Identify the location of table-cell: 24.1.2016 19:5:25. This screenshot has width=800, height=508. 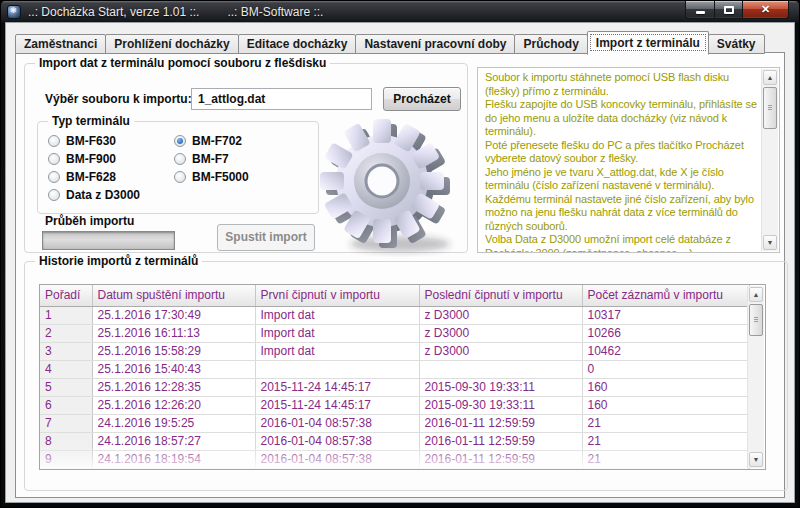
(174, 423).